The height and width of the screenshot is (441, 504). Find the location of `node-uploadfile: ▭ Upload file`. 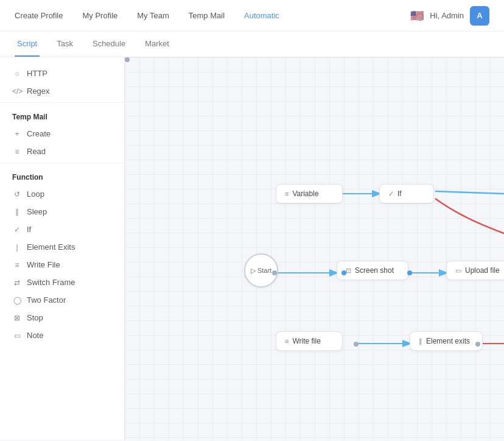

node-uploadfile: ▭ Upload file is located at coordinates (475, 270).